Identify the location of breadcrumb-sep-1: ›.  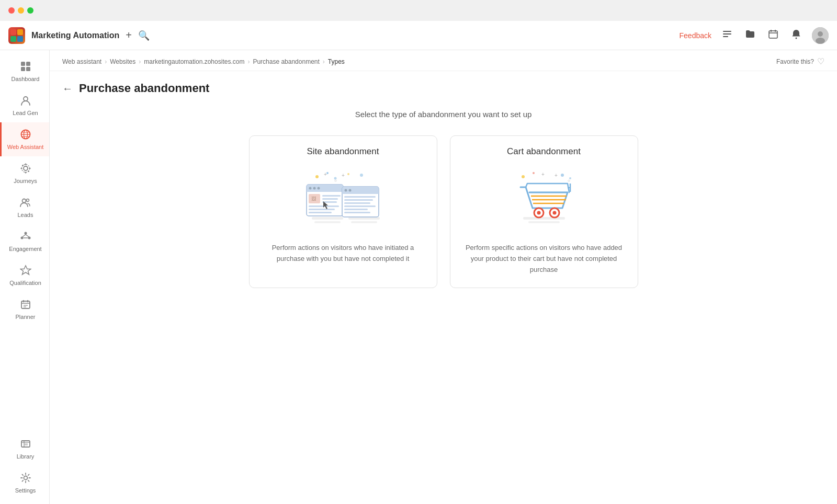
(106, 62).